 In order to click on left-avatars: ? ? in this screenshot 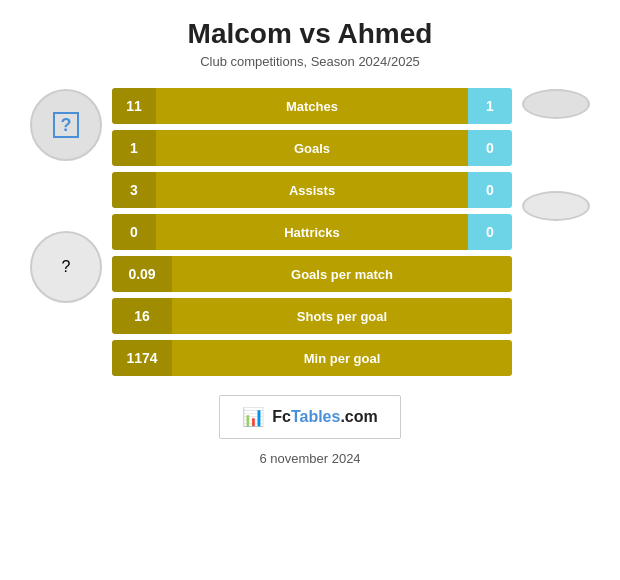, I will do `click(66, 196)`.